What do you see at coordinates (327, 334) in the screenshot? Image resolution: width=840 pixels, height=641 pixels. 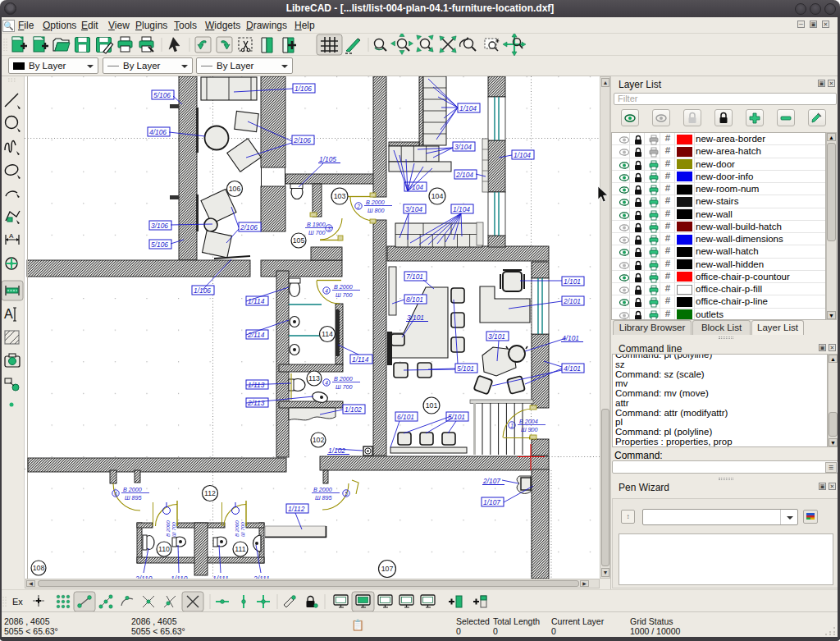 I see `svg-text: 114` at bounding box center [327, 334].